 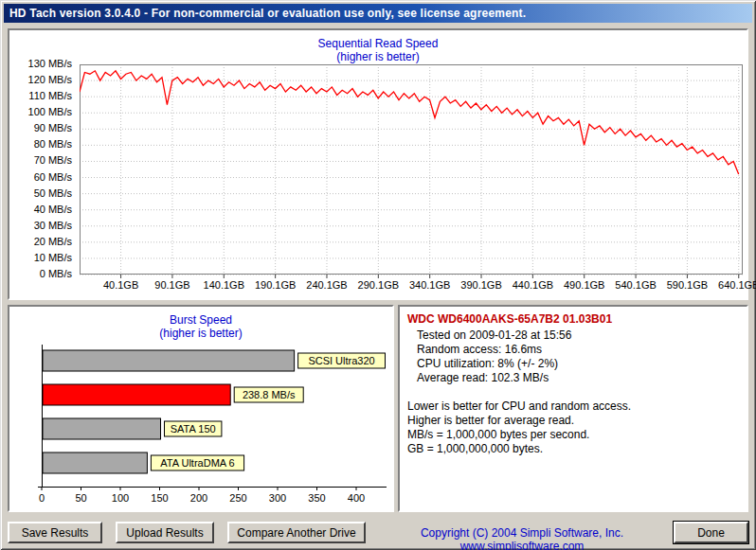 What do you see at coordinates (120, 498) in the screenshot?
I see `svg-text: 100` at bounding box center [120, 498].